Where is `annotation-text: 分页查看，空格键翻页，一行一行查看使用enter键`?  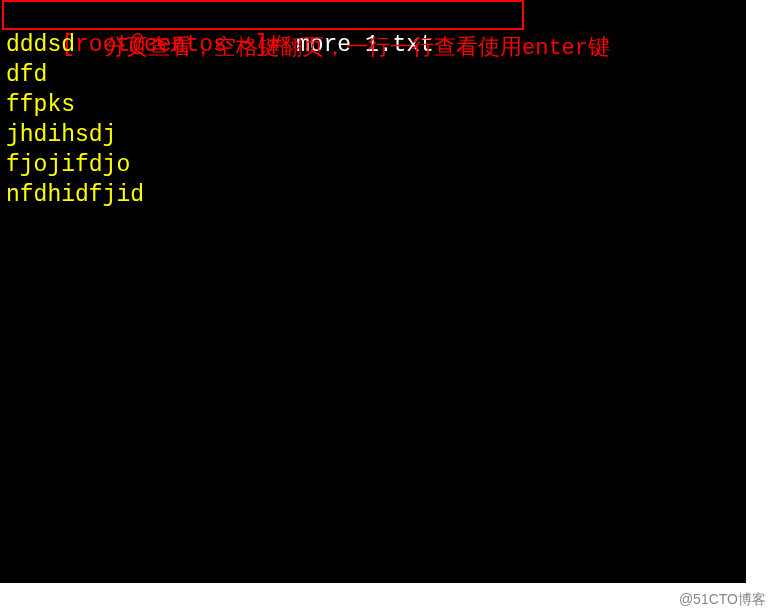 annotation-text: 分页查看，空格键翻页，一行一行查看使用enter键 is located at coordinates (414, 49).